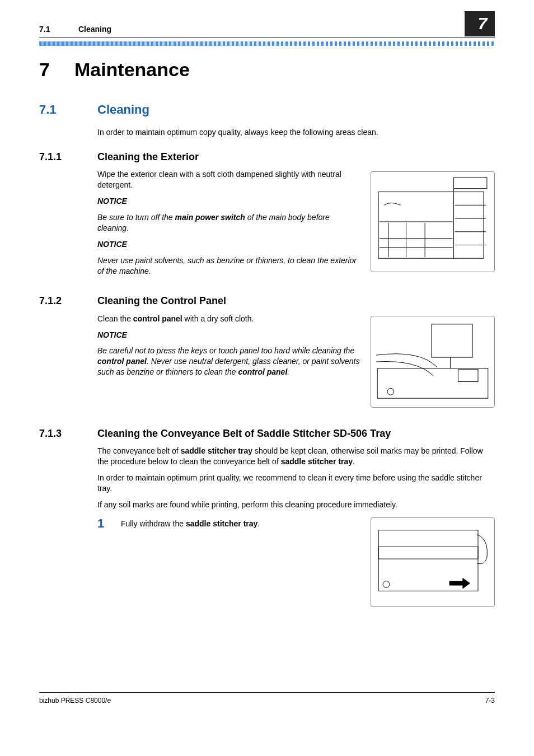  What do you see at coordinates (229, 524) in the screenshot?
I see `step-1: 1 Fully withdraw the saddle stitcher tra…` at bounding box center [229, 524].